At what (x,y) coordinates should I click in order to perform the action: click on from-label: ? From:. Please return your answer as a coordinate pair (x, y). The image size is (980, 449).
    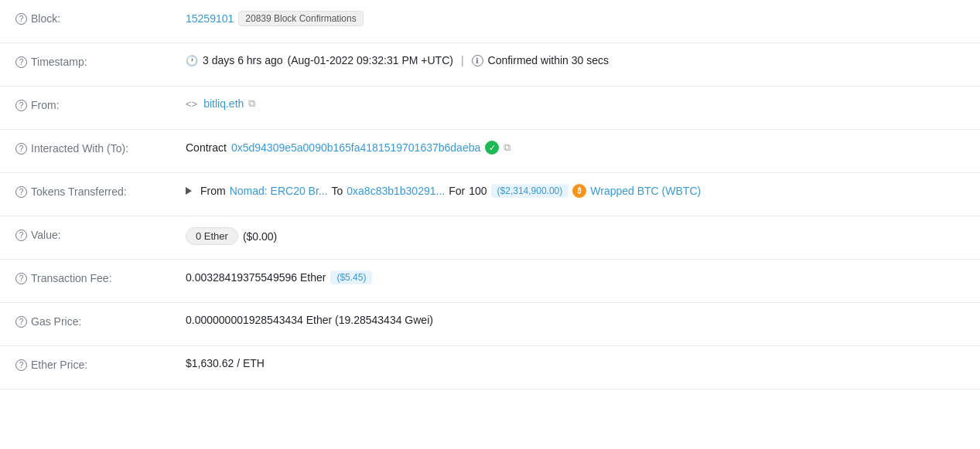
    Looking at the image, I should click on (101, 104).